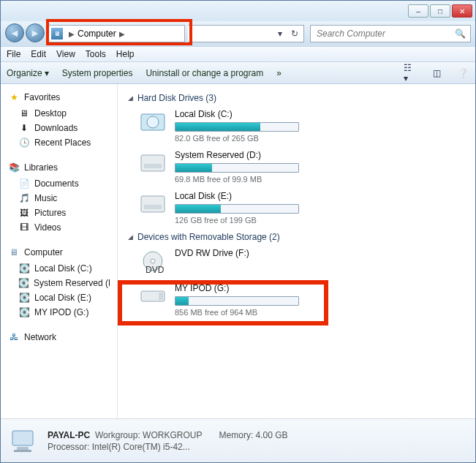  Describe the element at coordinates (58, 213) in the screenshot. I see `sidebar-item-pictures: 🖼Pictures` at that location.